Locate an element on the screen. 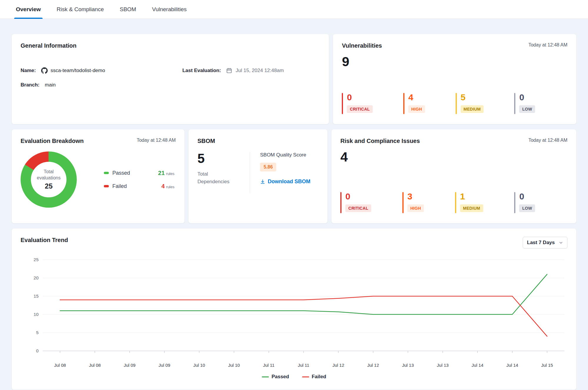  repo-name-row: Name: ssca-team/todolist-demo is located at coordinates (101, 71).